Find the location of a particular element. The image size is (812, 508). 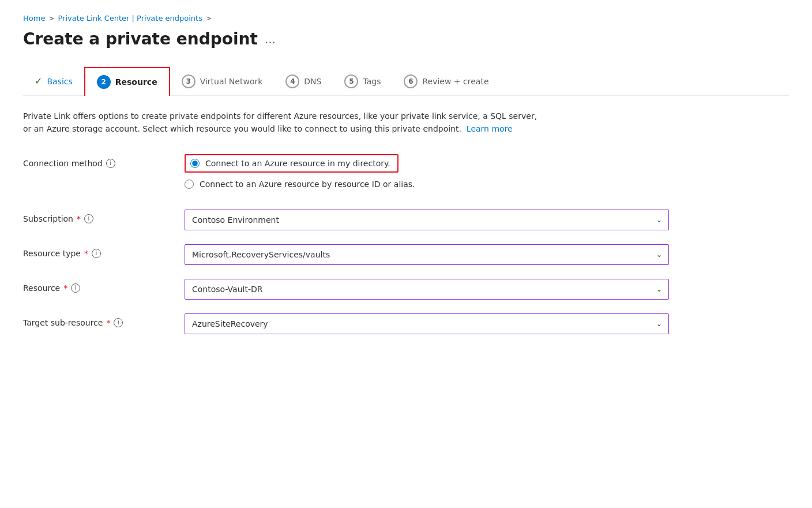

step-virtual-network: 3 Virtual Network is located at coordinates (223, 81).